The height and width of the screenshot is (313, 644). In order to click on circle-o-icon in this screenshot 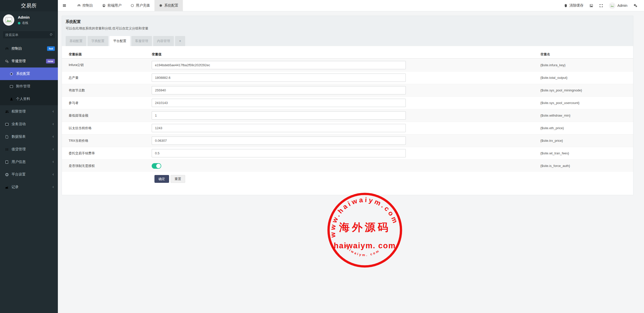, I will do `click(132, 6)`.